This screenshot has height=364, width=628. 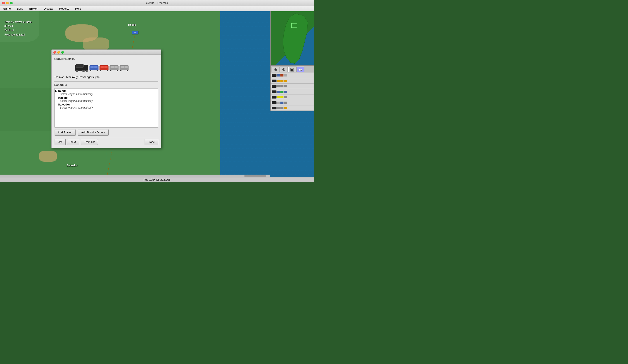 I want to click on schedule-entry-maceio: Maceio Select wagons automatically, so click(x=106, y=99).